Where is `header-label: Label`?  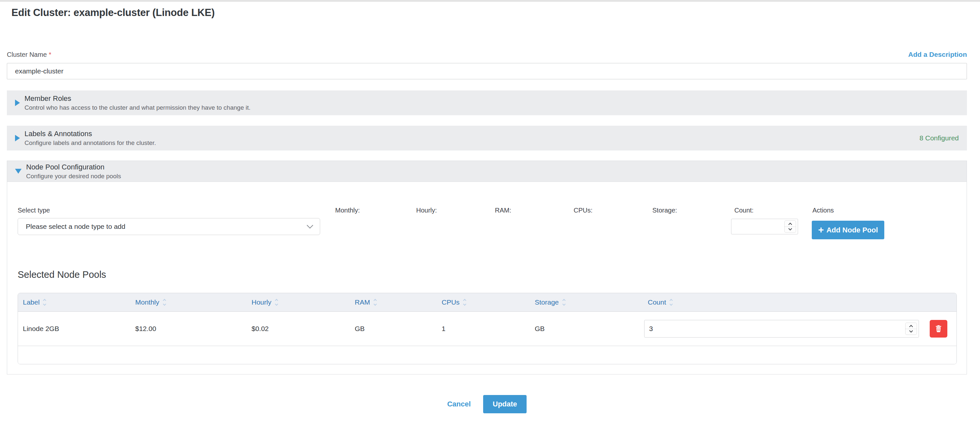 header-label: Label is located at coordinates (79, 302).